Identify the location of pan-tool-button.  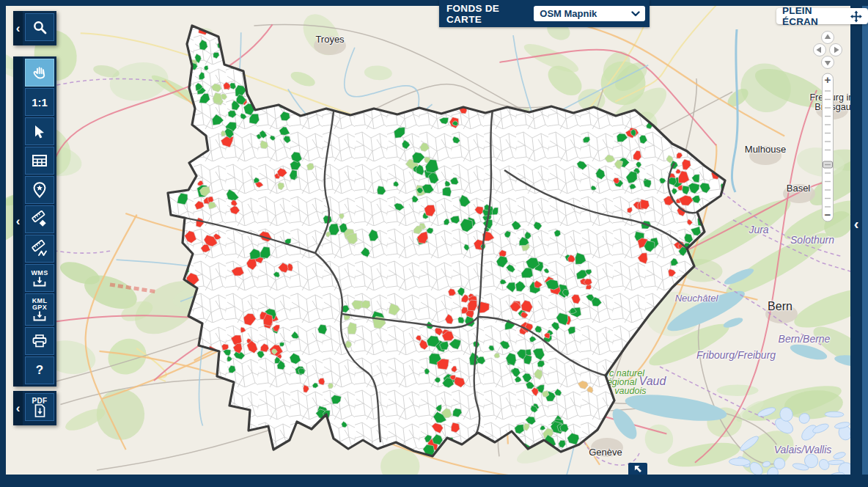
(40, 73).